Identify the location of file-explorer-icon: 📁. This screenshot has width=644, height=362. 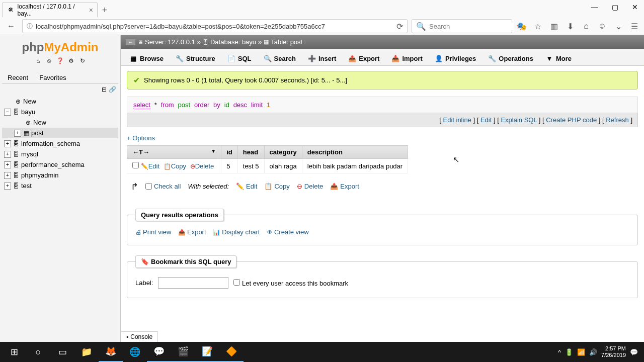
(87, 352).